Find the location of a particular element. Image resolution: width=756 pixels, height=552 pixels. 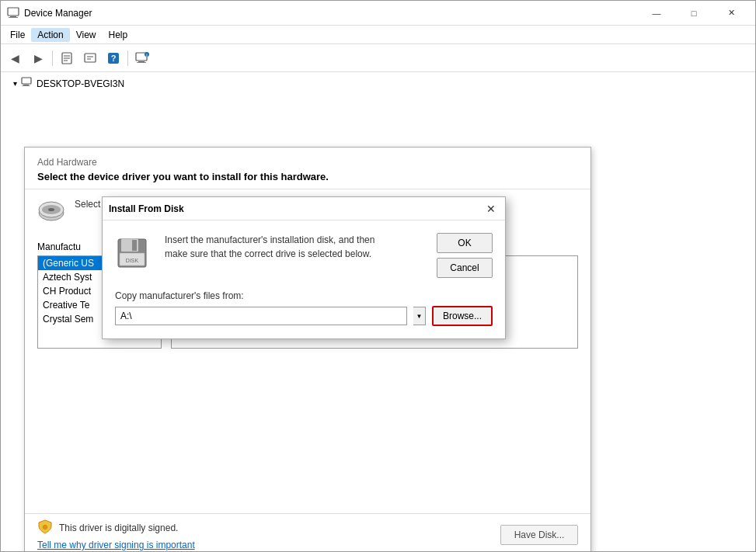

close-button: ✕ is located at coordinates (731, 13).